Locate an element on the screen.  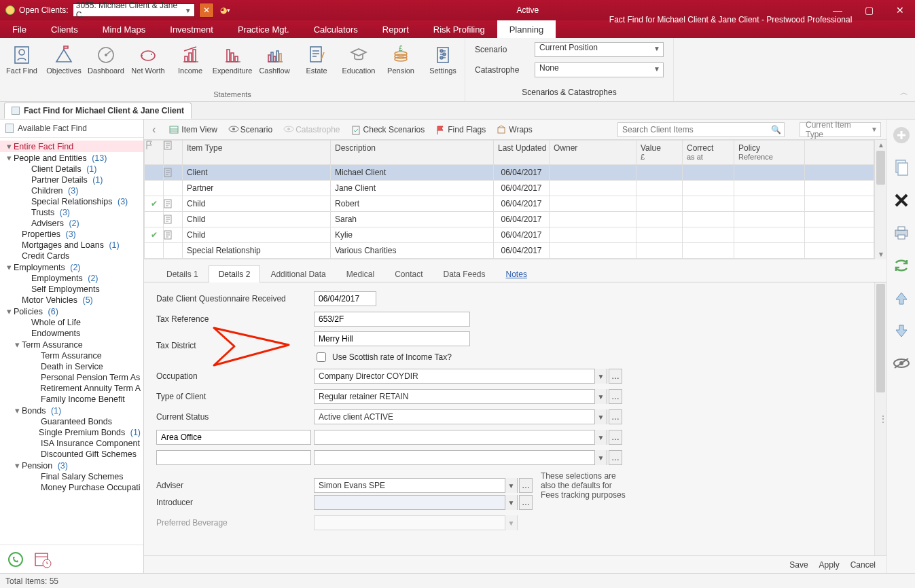
combo-adviser: Simon Evans SPE▼ is located at coordinates (416, 485).